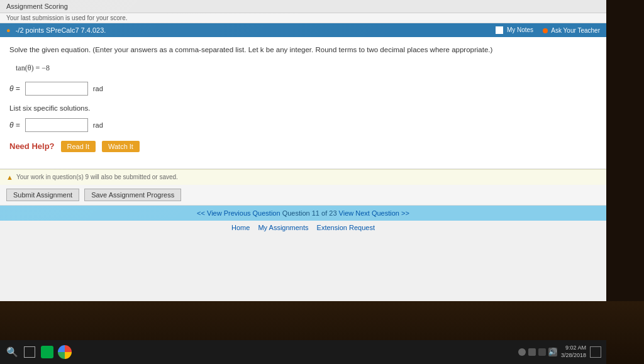  What do you see at coordinates (303, 68) in the screenshot?
I see `equation-display: tan(θ) = −8` at bounding box center [303, 68].